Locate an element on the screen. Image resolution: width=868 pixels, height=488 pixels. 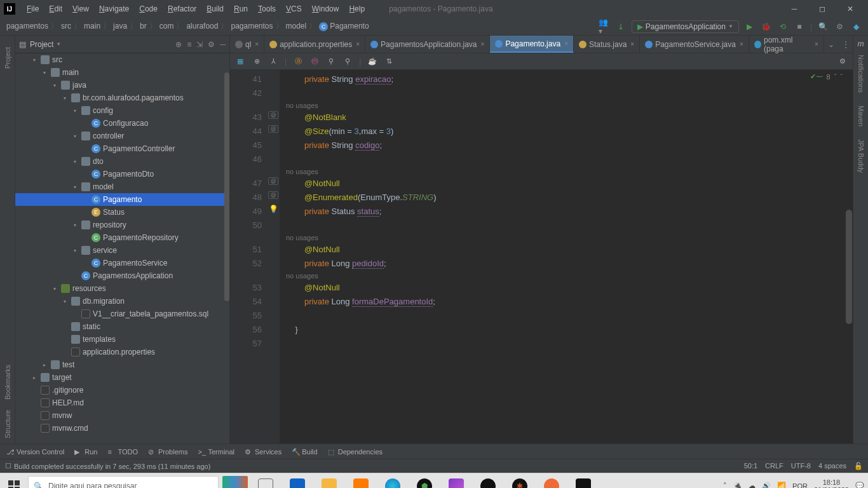
tab-status-java: Status.java× is located at coordinates (607, 44).